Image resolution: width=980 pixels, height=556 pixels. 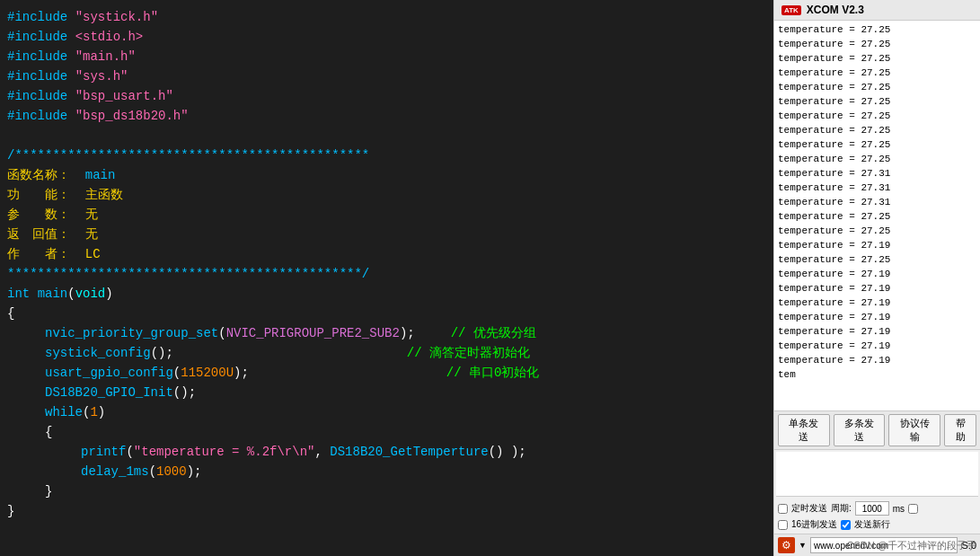 What do you see at coordinates (898, 508) in the screenshot?
I see `ms-label: ms` at bounding box center [898, 508].